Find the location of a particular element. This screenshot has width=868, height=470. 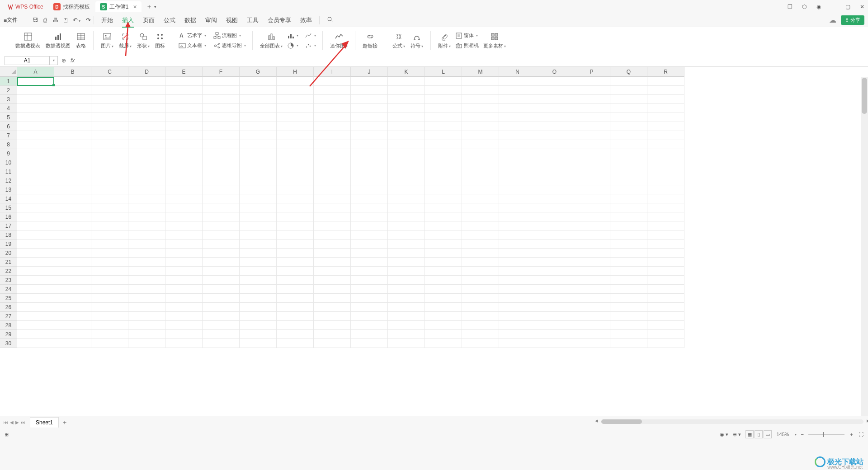

menu-审阅: 审阅 is located at coordinates (211, 20).